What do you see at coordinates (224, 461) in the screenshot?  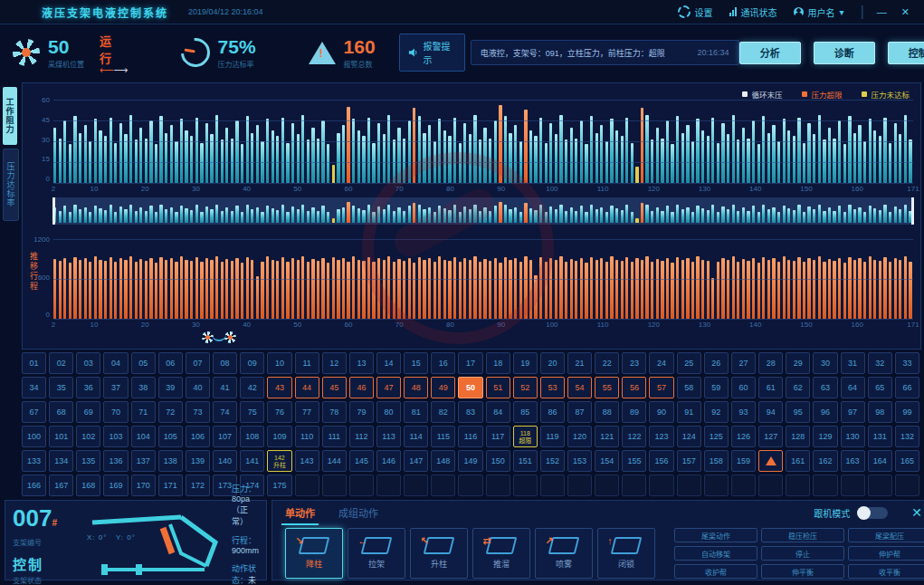 I see `support-cell-140: 140` at bounding box center [224, 461].